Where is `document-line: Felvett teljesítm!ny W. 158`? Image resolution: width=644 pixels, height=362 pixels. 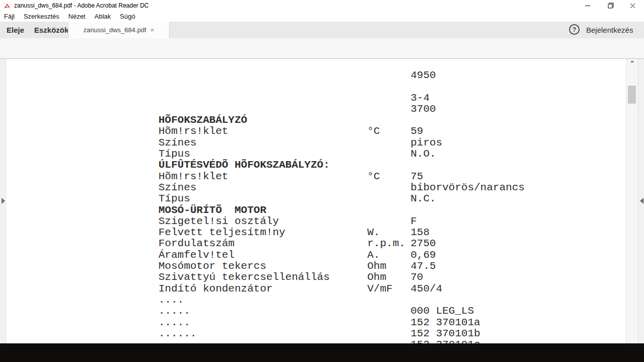
document-line: Felvett teljesítm!ny W. 158 is located at coordinates (316, 233).